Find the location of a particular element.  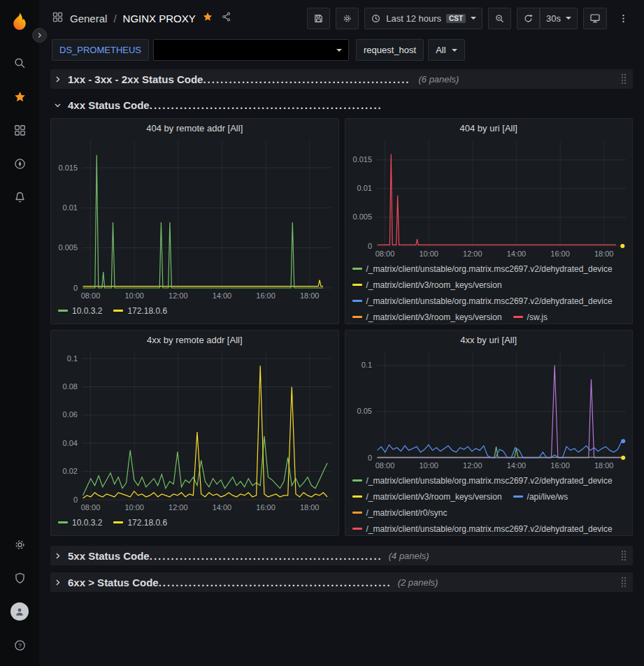

search-icon is located at coordinates (20, 63).